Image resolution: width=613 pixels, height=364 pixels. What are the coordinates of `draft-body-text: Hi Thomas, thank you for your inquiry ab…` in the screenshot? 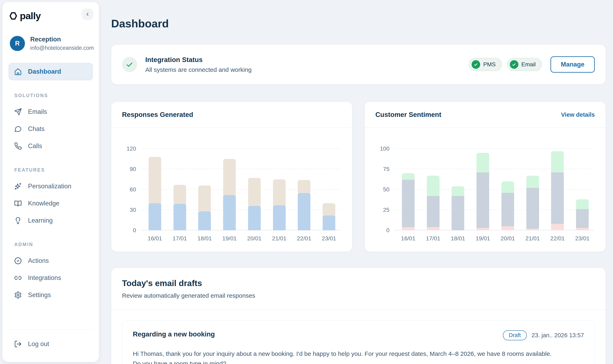 It's located at (359, 356).